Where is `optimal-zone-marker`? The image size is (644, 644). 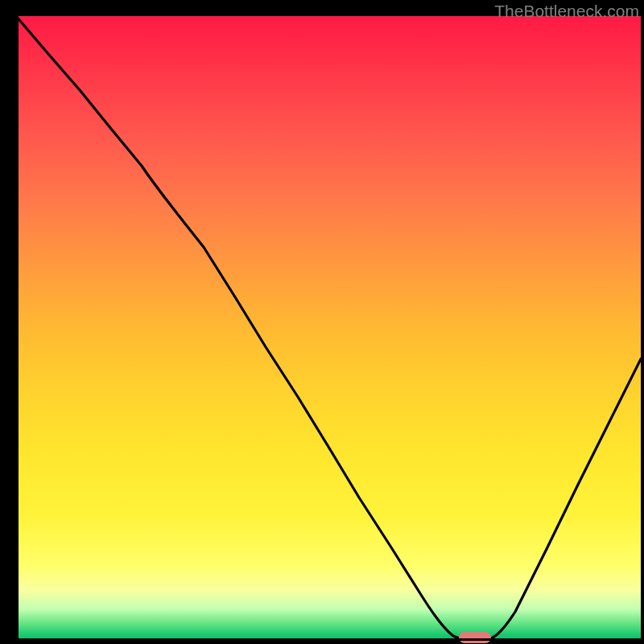
optimal-zone-marker is located at coordinates (475, 638).